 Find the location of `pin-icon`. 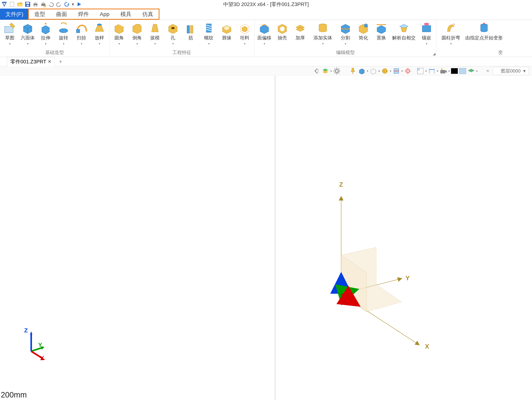

pin-icon is located at coordinates (353, 71).